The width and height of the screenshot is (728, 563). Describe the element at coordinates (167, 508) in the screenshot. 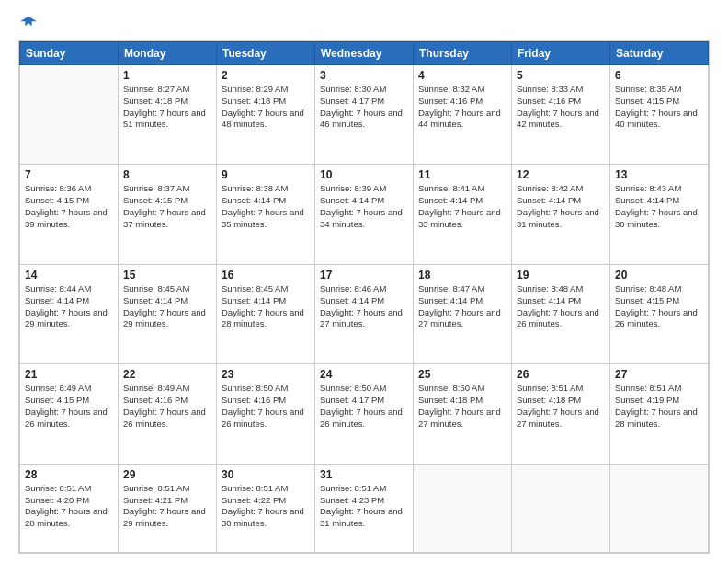

I see `cal-cell-5-2: 29Sunrise: 8:51 AMSunset: 4:21 PMDayligh…` at that location.